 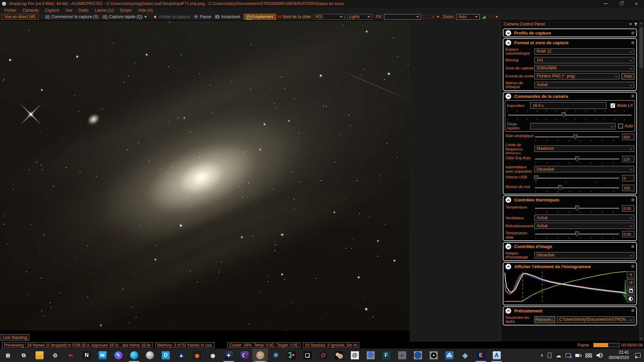 What do you see at coordinates (577, 138) in the screenshot?
I see `gain-slider` at bounding box center [577, 138].